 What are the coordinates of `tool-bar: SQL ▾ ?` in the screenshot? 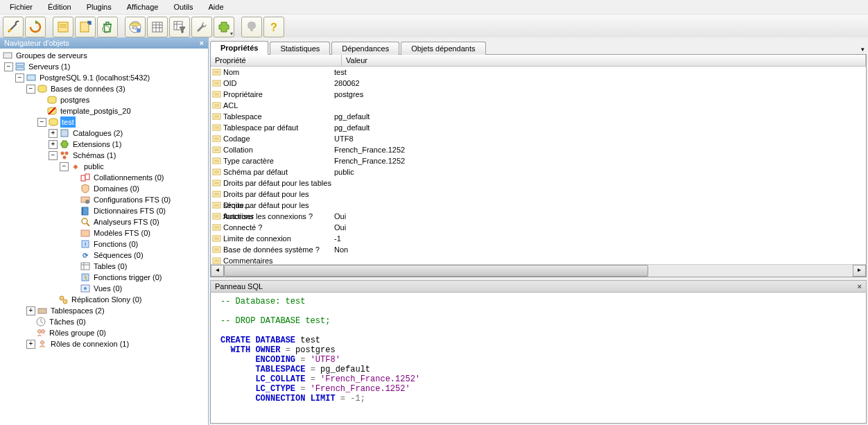 It's located at (434, 28).